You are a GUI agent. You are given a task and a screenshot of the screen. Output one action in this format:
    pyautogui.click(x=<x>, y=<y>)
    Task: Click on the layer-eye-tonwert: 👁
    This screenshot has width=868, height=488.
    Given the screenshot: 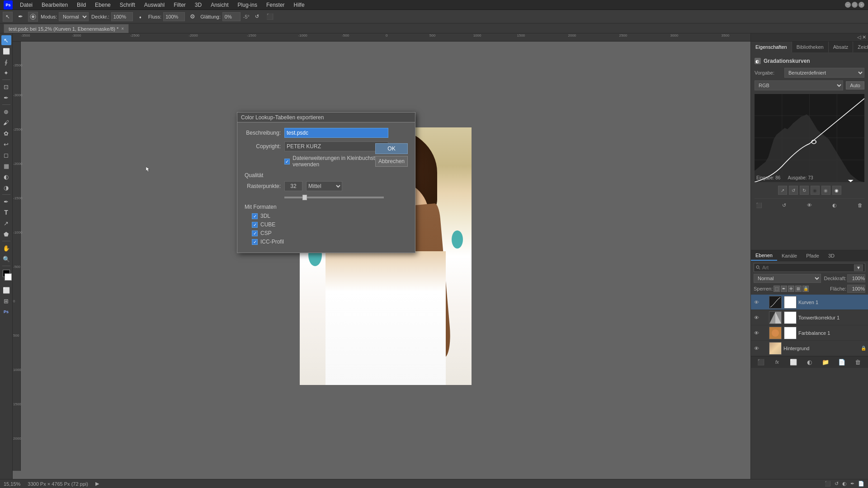 What is the action you would take?
    pyautogui.click(x=756, y=318)
    